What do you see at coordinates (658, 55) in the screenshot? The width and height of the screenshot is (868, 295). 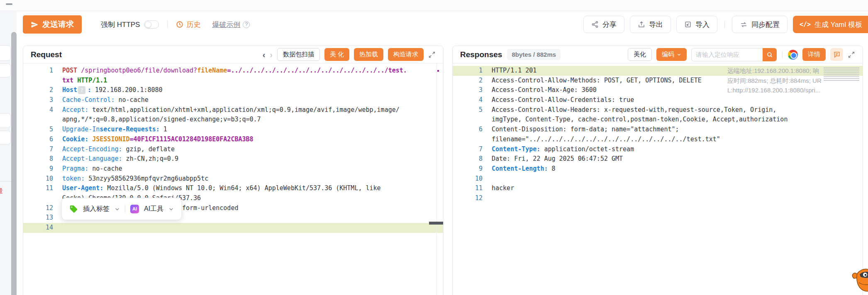 I see `response-panel-header: Responses 8bytes / 882ms 美化 编码 详情` at bounding box center [658, 55].